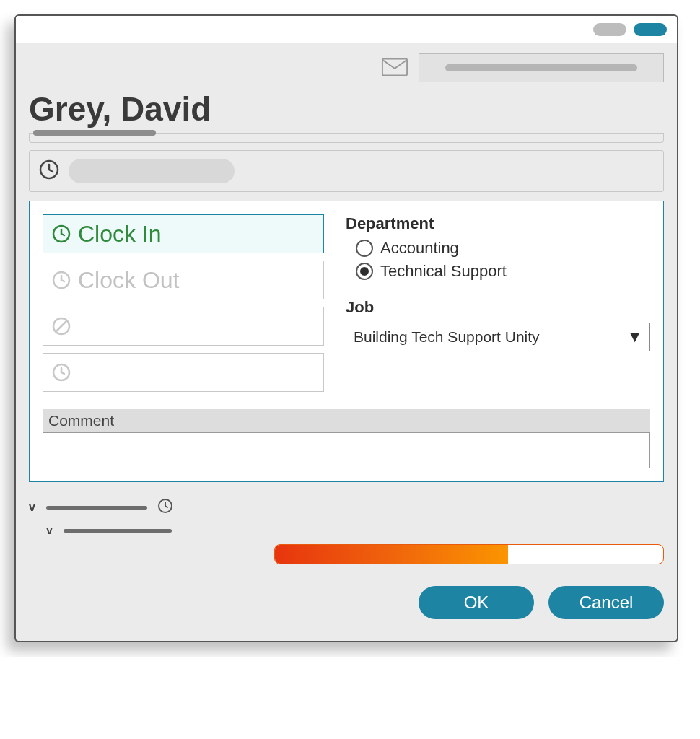 This screenshot has width=700, height=739. I want to click on job-label: Job, so click(498, 307).